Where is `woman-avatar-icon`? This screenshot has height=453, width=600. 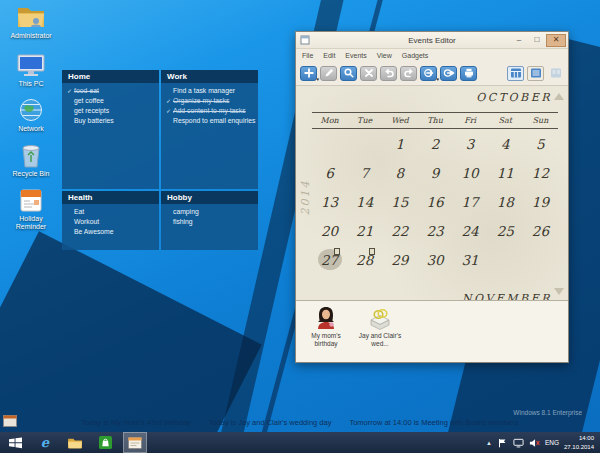
woman-avatar-icon is located at coordinates (326, 318).